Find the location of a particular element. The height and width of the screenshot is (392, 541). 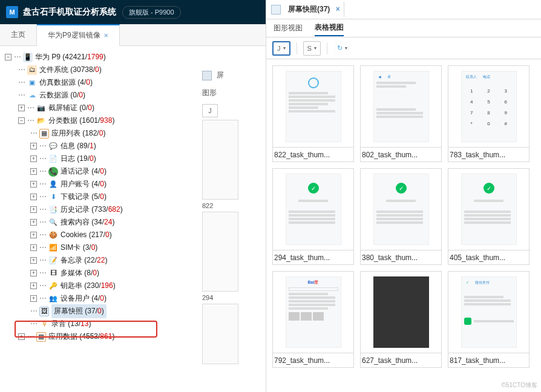

tree-root: −⋯📱华为 P9 (42421/1799) is located at coordinates (134, 57).